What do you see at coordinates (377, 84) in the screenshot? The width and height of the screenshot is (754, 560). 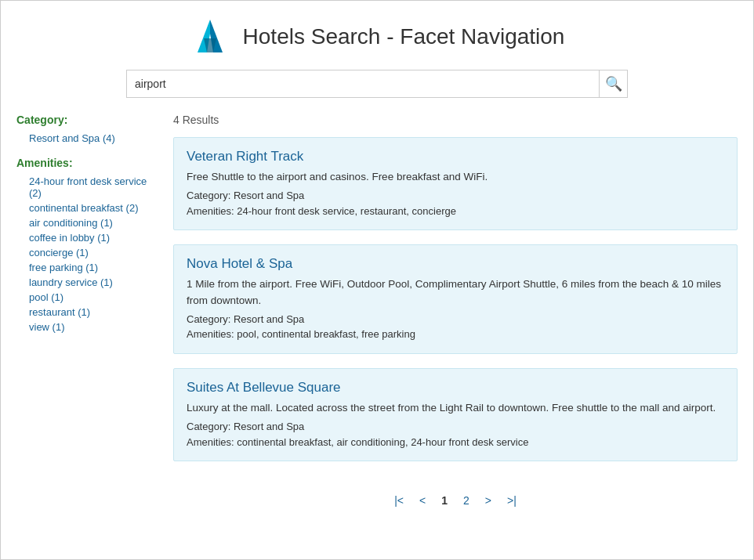 I see `search-bar: 🔍` at bounding box center [377, 84].